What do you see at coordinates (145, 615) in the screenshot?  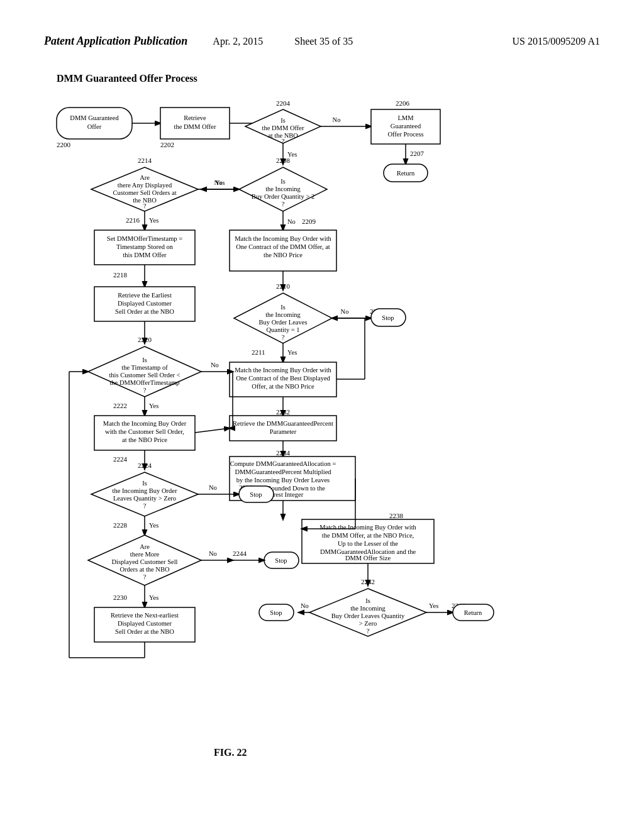 I see `svg-text: Retrieve the Next-earliest` at bounding box center [145, 615].